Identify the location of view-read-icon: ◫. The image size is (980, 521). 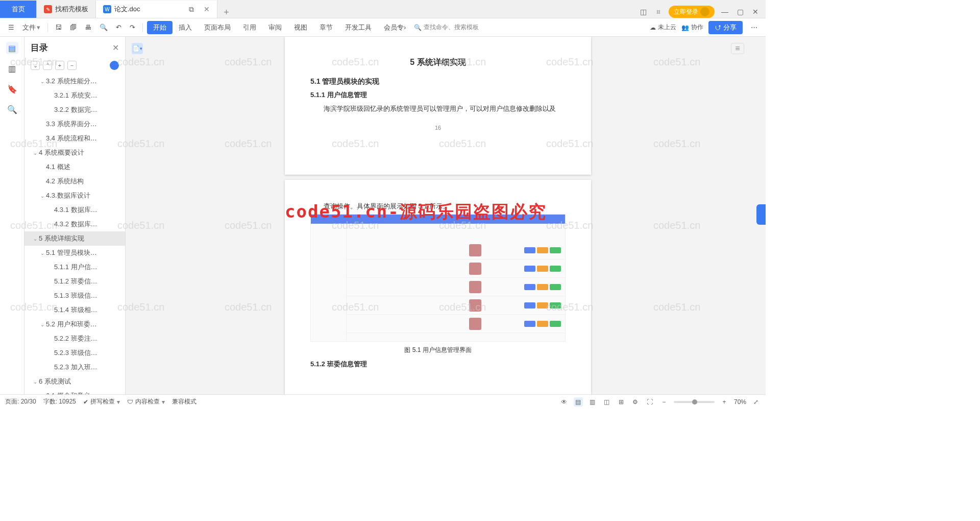
(607, 402).